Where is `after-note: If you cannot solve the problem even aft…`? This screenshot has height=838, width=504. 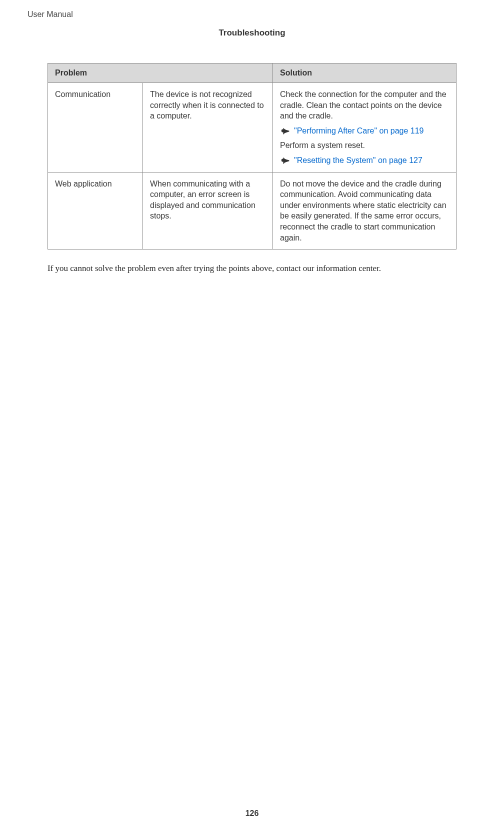
after-note: If you cannot solve the problem even aft… is located at coordinates (252, 268).